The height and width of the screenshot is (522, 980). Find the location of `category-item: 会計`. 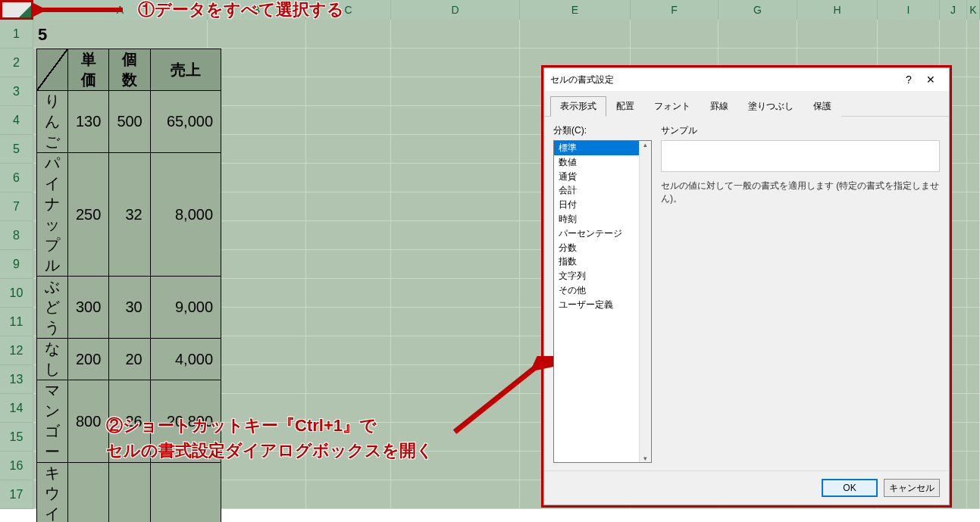

category-item: 会計 is located at coordinates (603, 191).